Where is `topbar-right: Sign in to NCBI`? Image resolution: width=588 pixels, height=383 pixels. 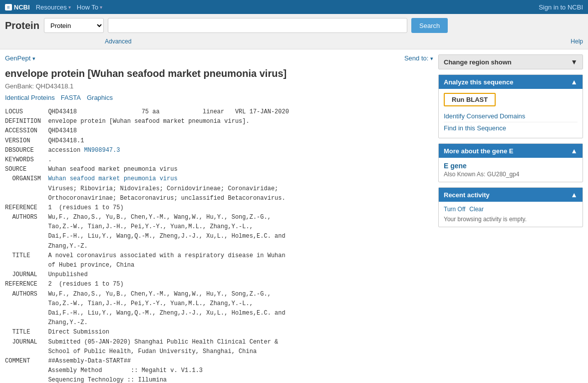 topbar-right: Sign in to NCBI is located at coordinates (561, 7).